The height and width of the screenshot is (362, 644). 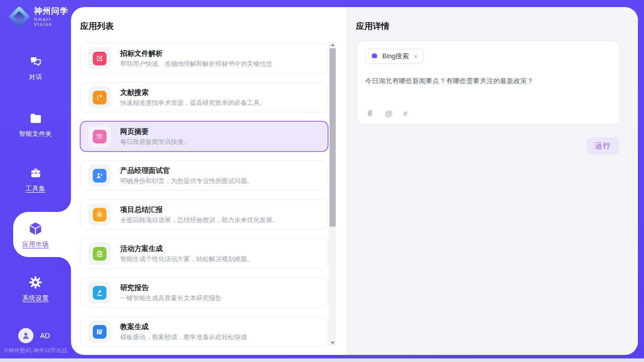 What do you see at coordinates (35, 173) in the screenshot?
I see `toolbox-icon` at bounding box center [35, 173].